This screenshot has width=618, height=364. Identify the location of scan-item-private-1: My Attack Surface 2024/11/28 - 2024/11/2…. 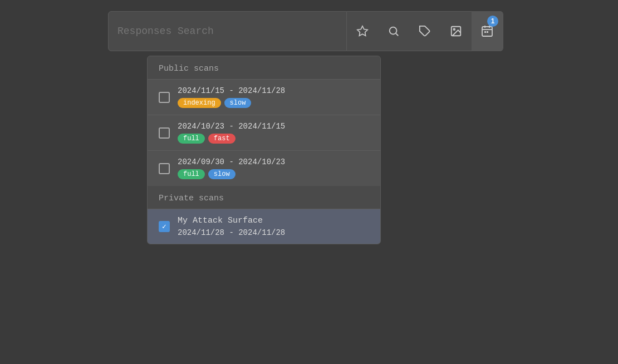
(264, 226).